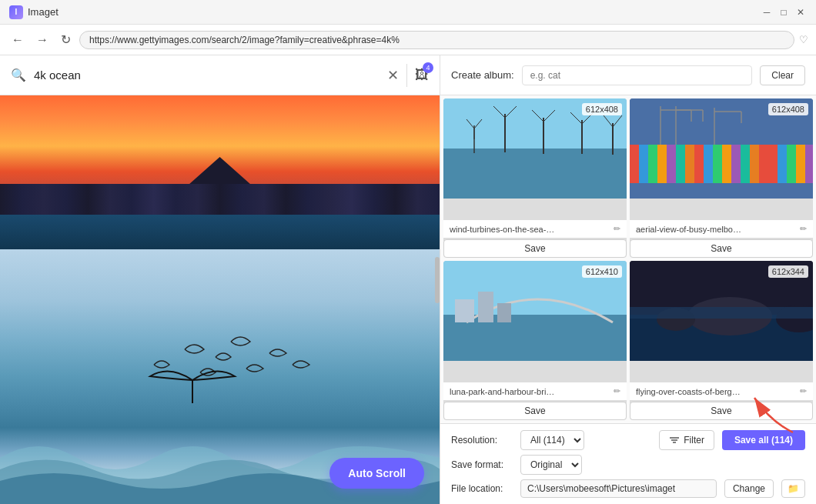  I want to click on app-logo: I Imaget, so click(34, 12).